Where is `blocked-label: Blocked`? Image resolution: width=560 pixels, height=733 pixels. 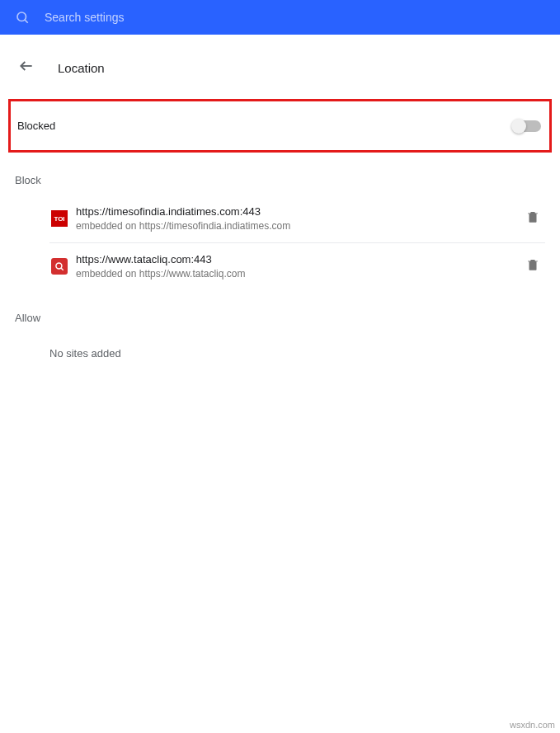 blocked-label: Blocked is located at coordinates (36, 125).